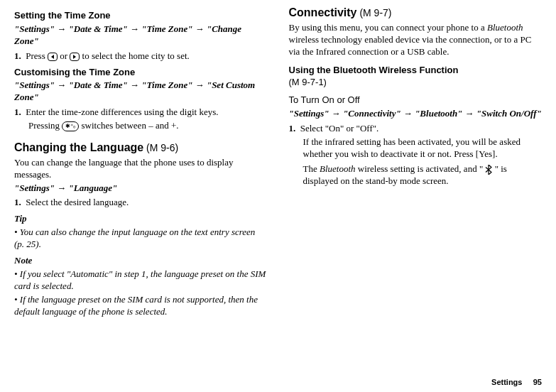  Describe the element at coordinates (538, 382) in the screenshot. I see `footer-page: 95` at that location.